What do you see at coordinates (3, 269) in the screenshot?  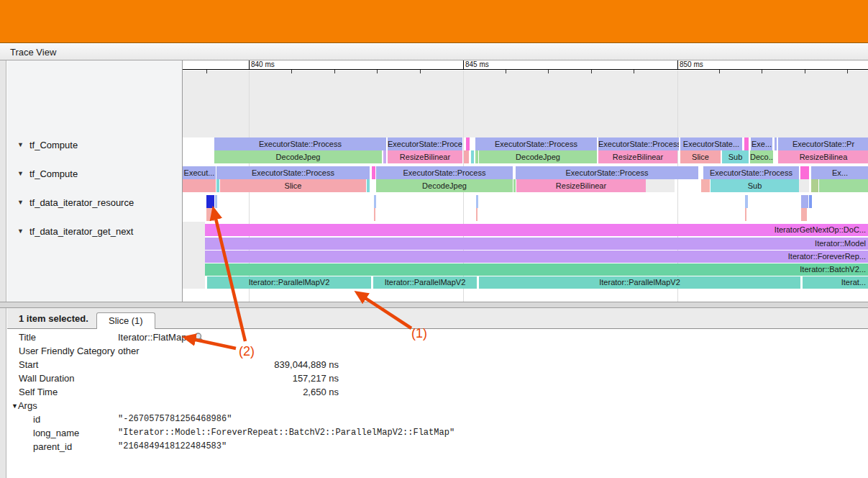 I see `left-scrollbar-gutter` at bounding box center [3, 269].